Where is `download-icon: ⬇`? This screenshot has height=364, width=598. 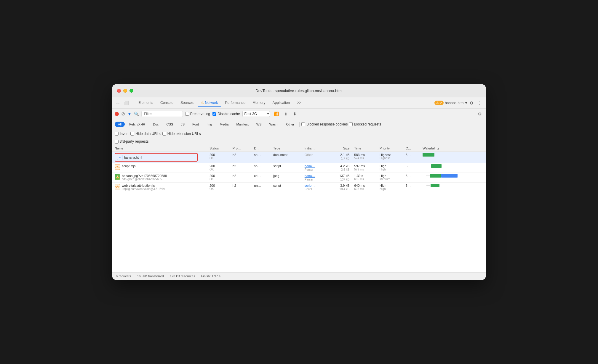 download-icon: ⬇ is located at coordinates (295, 114).